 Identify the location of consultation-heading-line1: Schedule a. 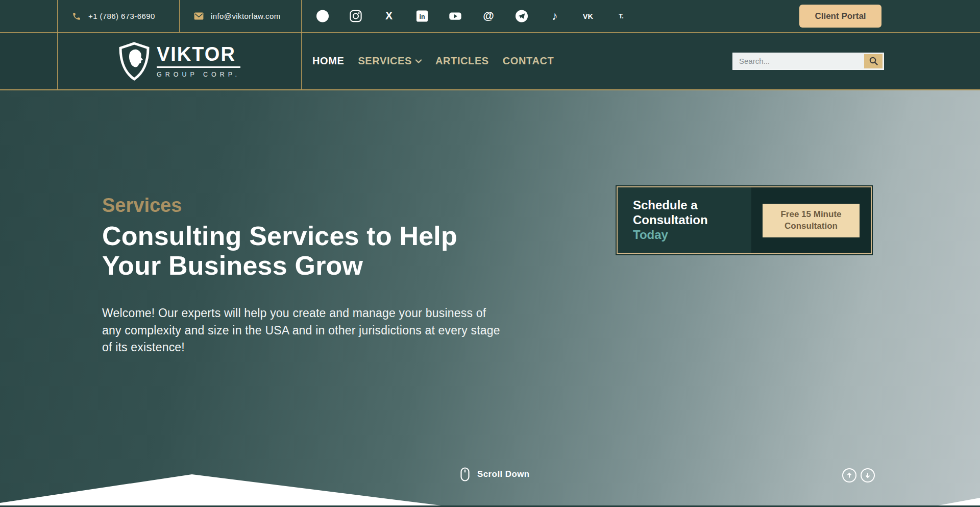
(692, 205).